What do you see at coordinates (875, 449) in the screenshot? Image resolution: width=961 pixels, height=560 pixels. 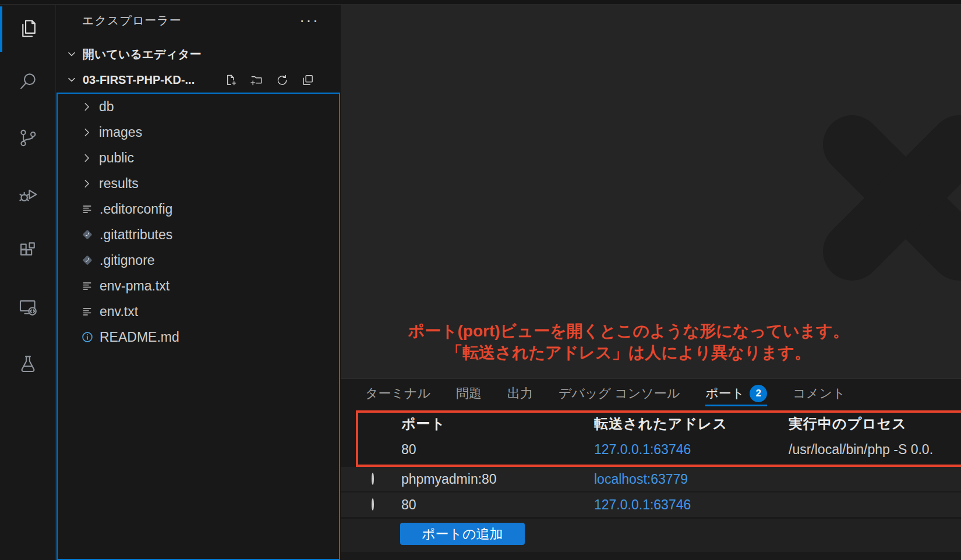 I see `process-cell: /usr/local/bin/php -S 0.0.` at bounding box center [875, 449].